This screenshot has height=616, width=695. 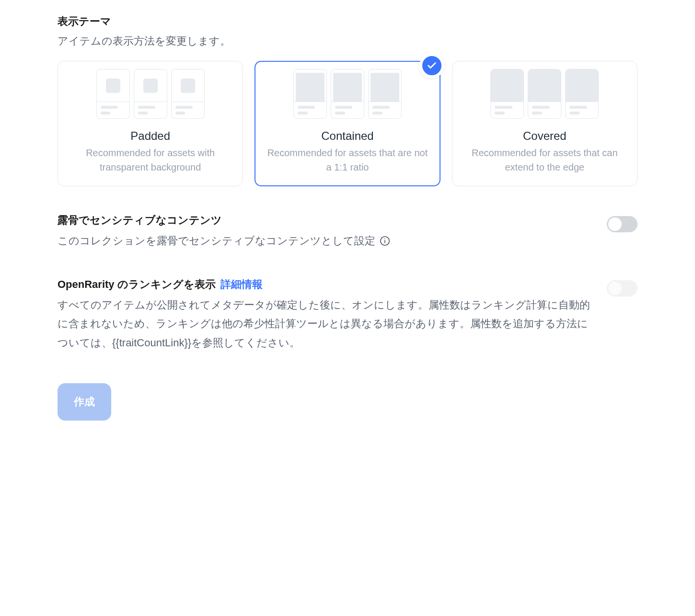 What do you see at coordinates (622, 288) in the screenshot?
I see `openrarity-toggle` at bounding box center [622, 288].